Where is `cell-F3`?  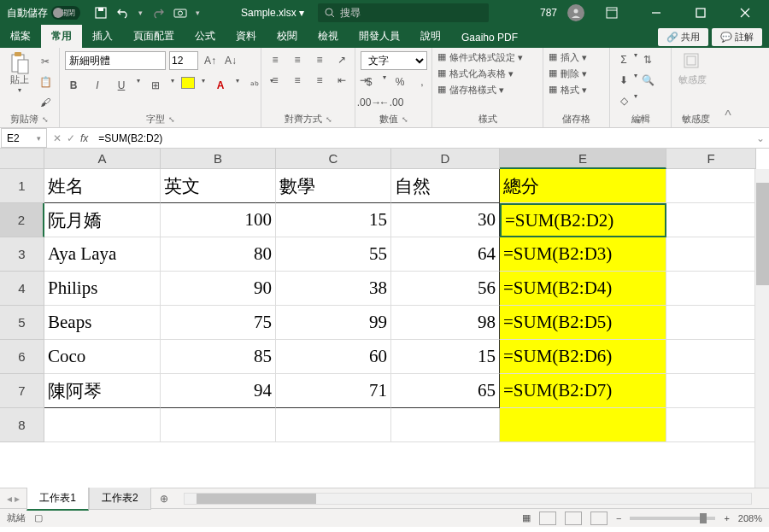 cell-F3 is located at coordinates (711, 254).